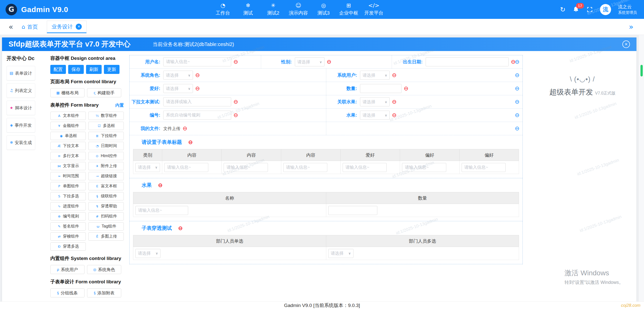 The image size is (644, 309). Describe the element at coordinates (106, 116) in the screenshot. I see `library-component: ½ 数字组件` at that location.